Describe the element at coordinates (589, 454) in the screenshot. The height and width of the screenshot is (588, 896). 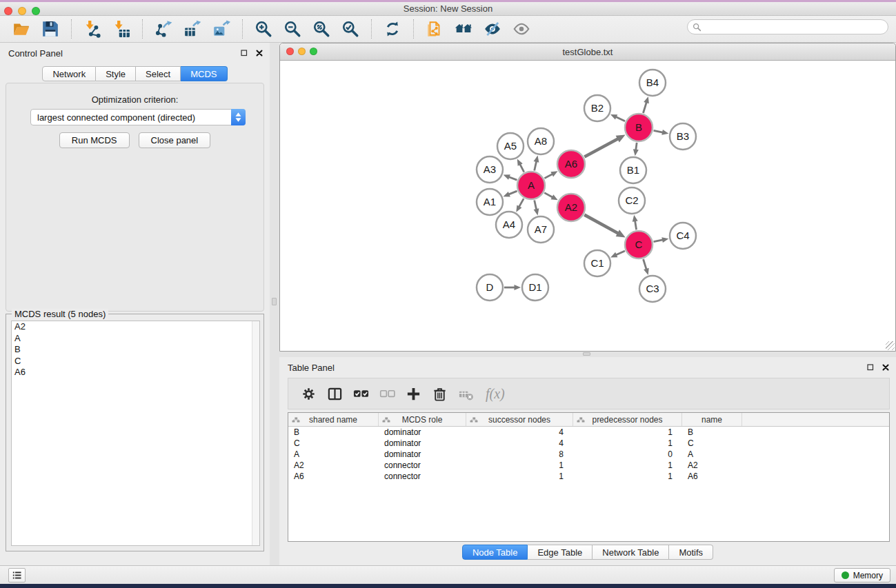
I see `table-row: Adominator80A` at that location.